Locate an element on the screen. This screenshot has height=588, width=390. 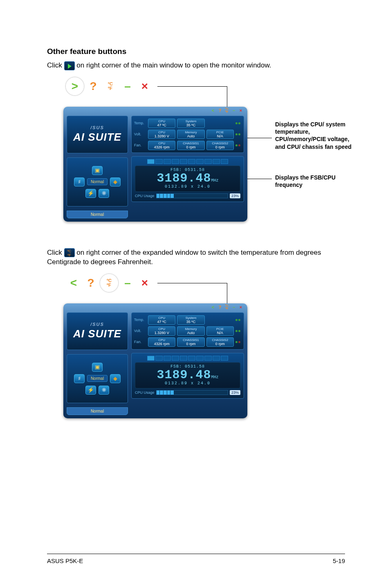
ai-suite-window: < ? ºCºF – × /SUS AI SUITE ▣ ♯ Normal is located at coordinates (155, 164).